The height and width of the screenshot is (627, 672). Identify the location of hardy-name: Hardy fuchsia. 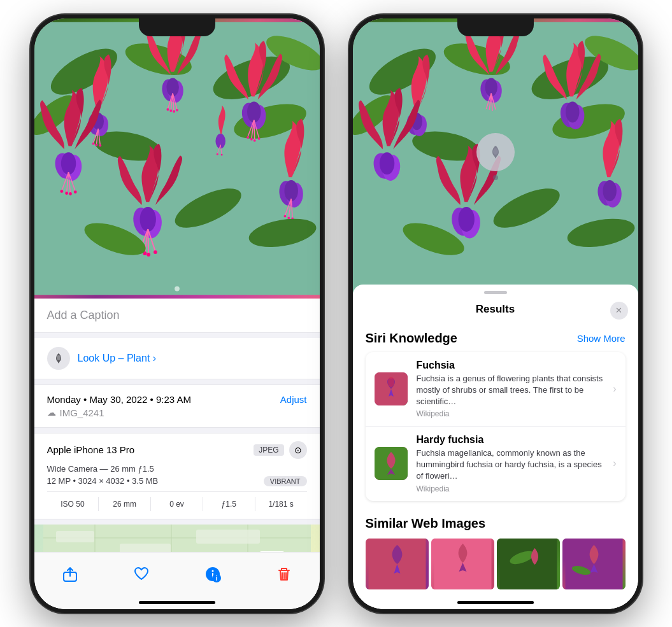
(511, 440).